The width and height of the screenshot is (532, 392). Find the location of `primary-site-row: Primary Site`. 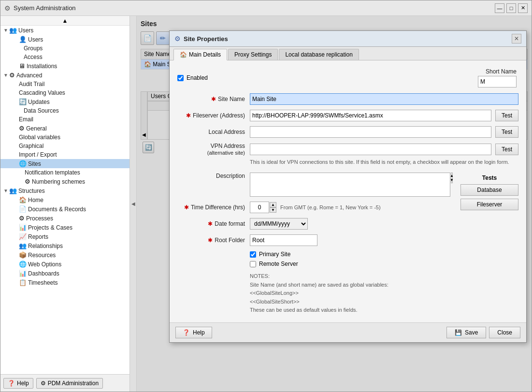

primary-site-row: Primary Site is located at coordinates (384, 254).